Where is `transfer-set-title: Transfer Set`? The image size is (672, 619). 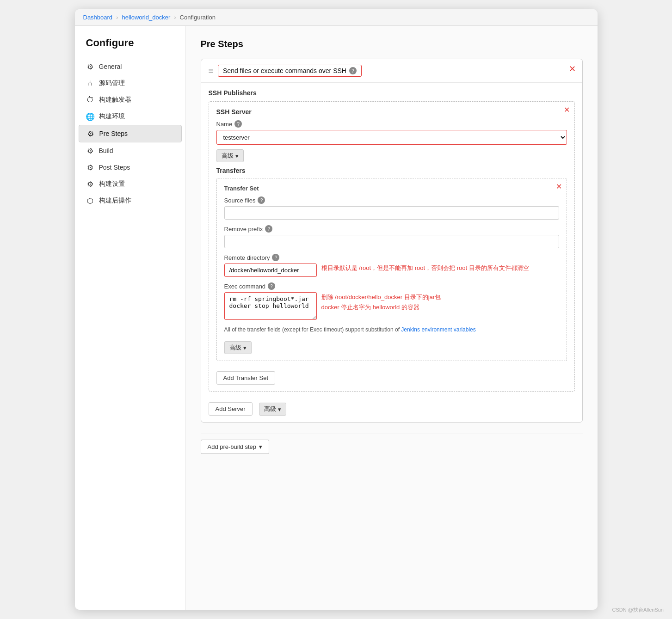
transfer-set-title: Transfer Set is located at coordinates (392, 189).